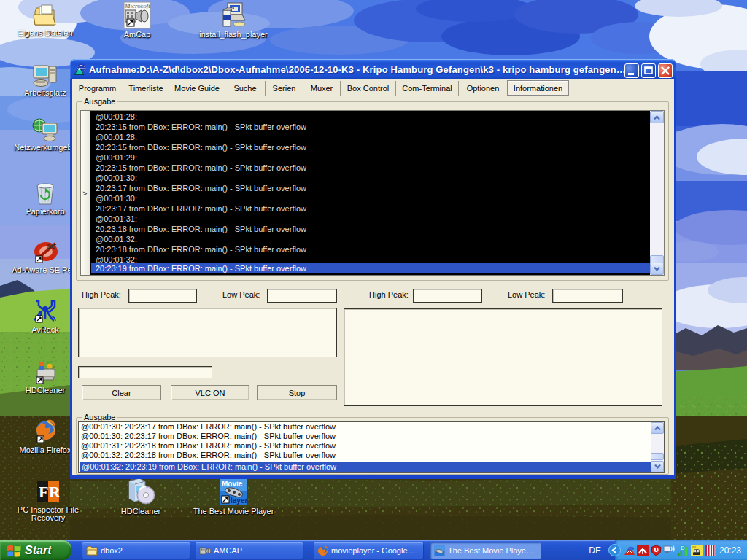  Describe the element at coordinates (232, 484) in the screenshot. I see `svg-text: Movie` at that location.